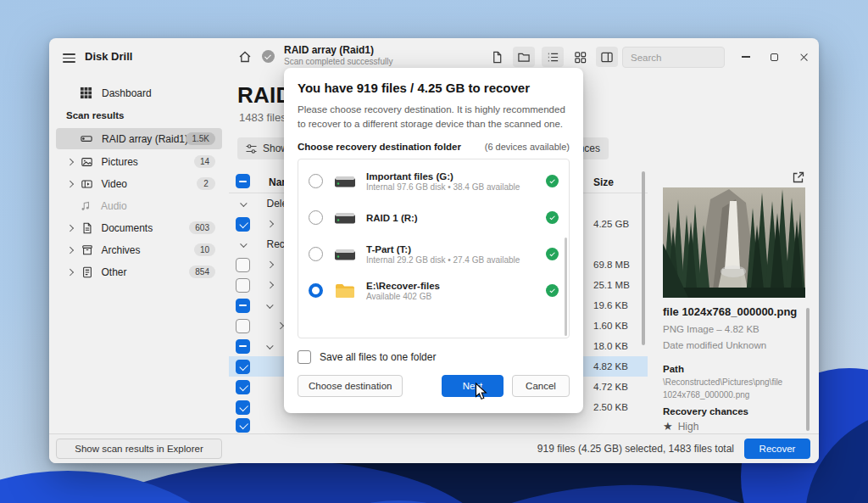  I want to click on show-in-explorer-button: Show scan results in Explorer, so click(139, 449).